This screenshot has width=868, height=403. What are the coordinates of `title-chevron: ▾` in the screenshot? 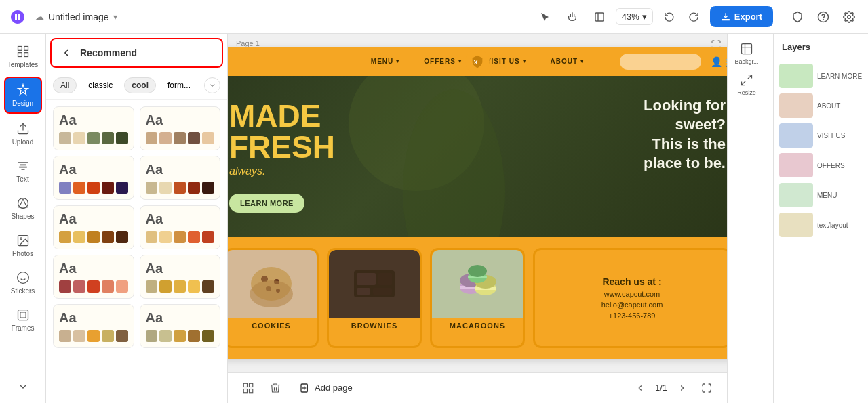 It's located at (115, 17).